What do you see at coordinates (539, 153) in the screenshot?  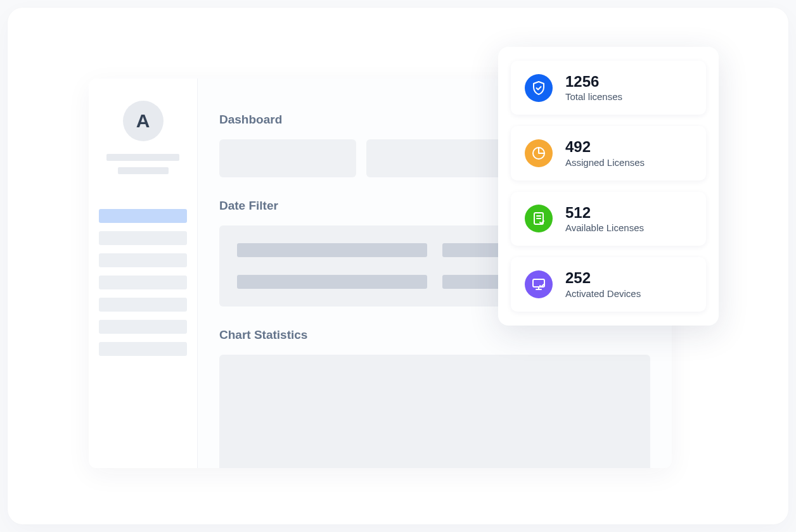 I see `pie-icon` at bounding box center [539, 153].